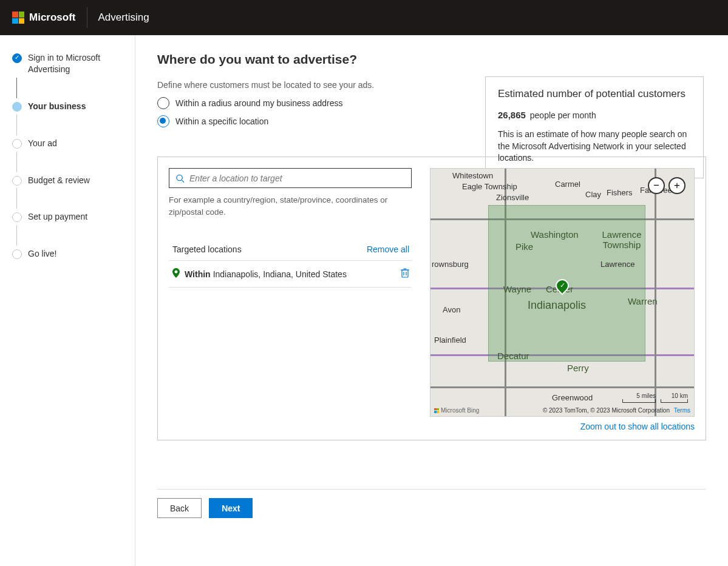 This screenshot has width=728, height=566. Describe the element at coordinates (619, 193) in the screenshot. I see `map-label: Fishers` at that location.